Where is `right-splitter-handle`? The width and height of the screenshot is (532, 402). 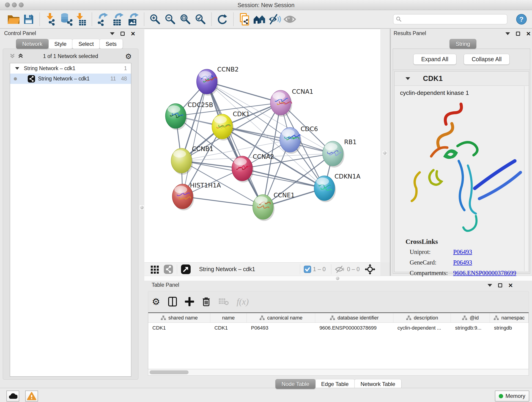
right-splitter-handle is located at coordinates (385, 153).